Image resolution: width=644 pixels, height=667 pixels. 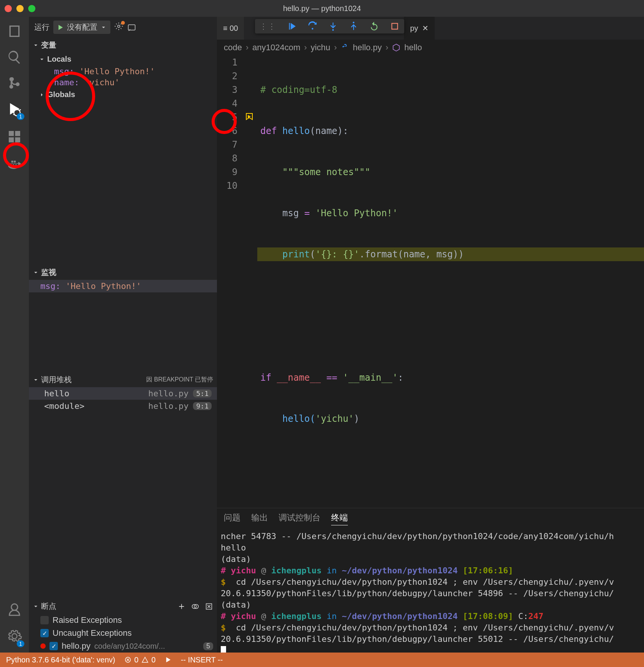 What do you see at coordinates (82, 27) in the screenshot?
I see `run-config-select: 没有配置` at bounding box center [82, 27].